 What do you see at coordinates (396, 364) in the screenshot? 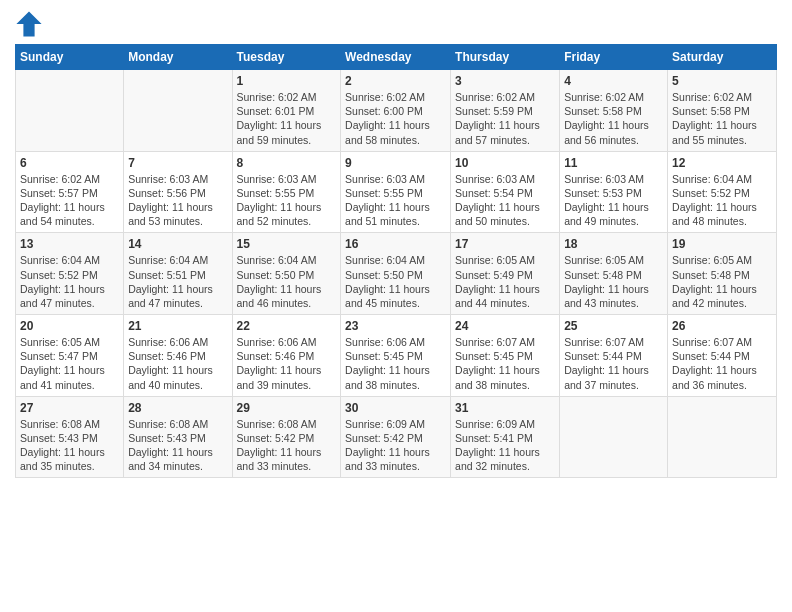
I see `day-info: Sunrise: 6:06 AMSunset: 5:45 PMDaylight:…` at bounding box center [396, 364].